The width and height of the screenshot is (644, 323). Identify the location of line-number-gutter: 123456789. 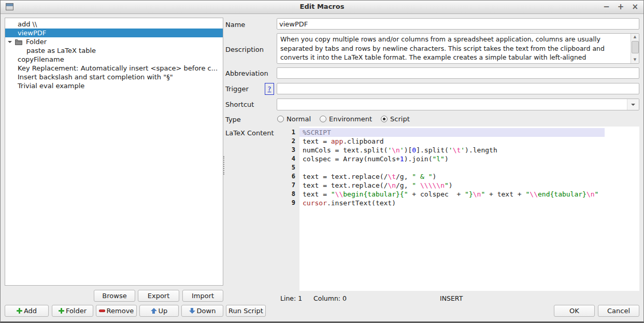
(289, 168).